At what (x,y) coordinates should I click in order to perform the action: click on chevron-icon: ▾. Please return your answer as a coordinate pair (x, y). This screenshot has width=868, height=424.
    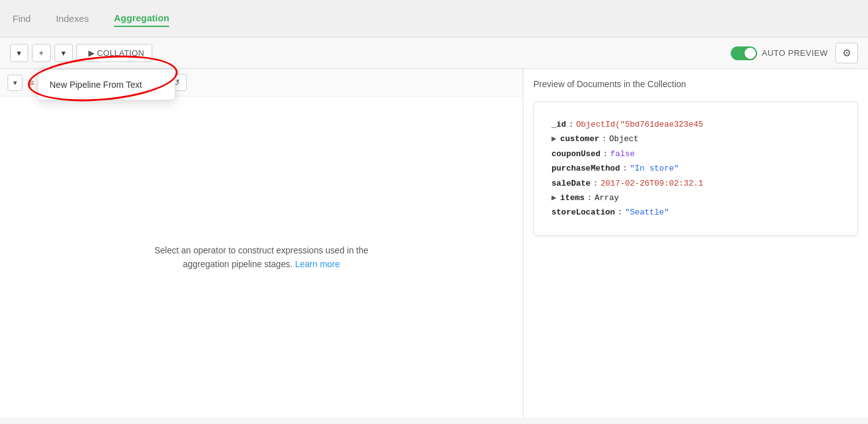
    Looking at the image, I should click on (64, 53).